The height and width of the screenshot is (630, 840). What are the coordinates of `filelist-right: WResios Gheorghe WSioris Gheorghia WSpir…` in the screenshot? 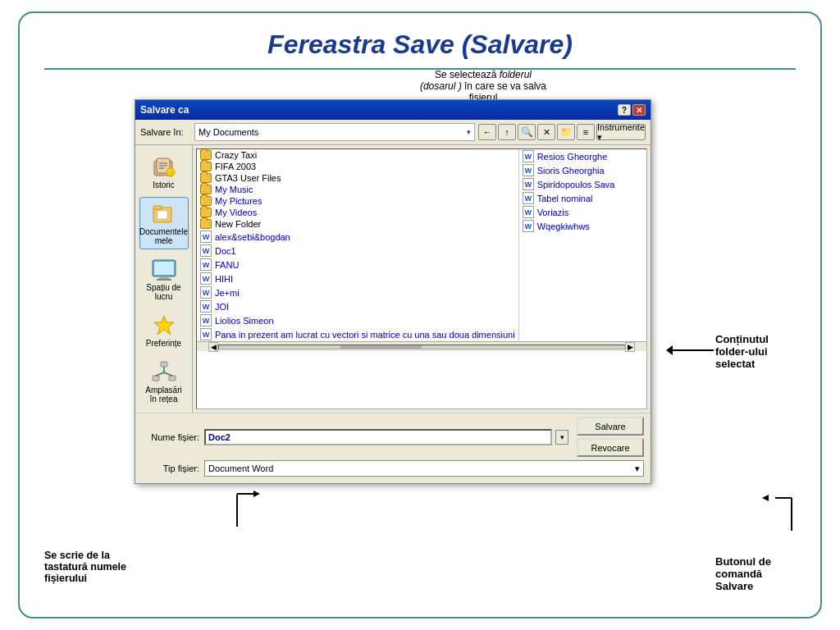 It's located at (582, 245).